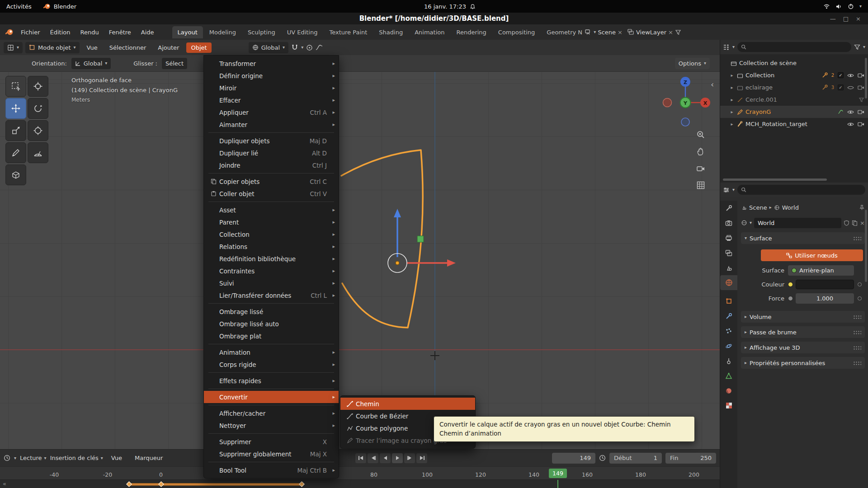 Image resolution: width=868 pixels, height=488 pixels. I want to click on tab-texture, so click(729, 406).